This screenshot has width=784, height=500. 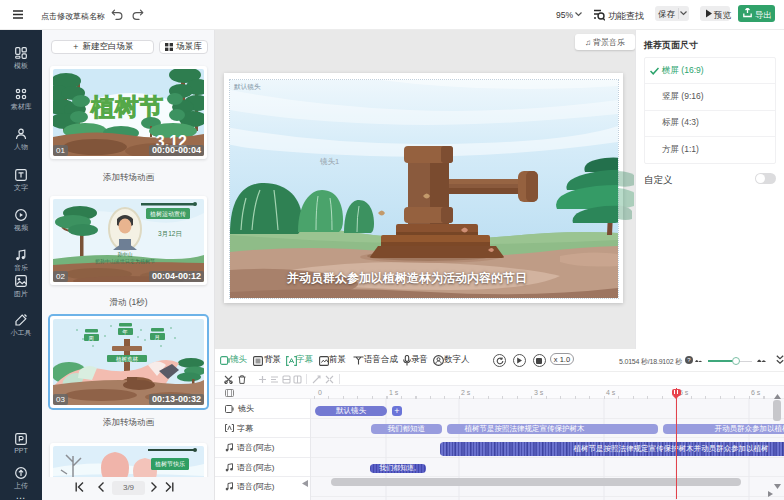 What do you see at coordinates (170, 234) in the screenshot?
I see `svg-text: 3月12日` at bounding box center [170, 234].